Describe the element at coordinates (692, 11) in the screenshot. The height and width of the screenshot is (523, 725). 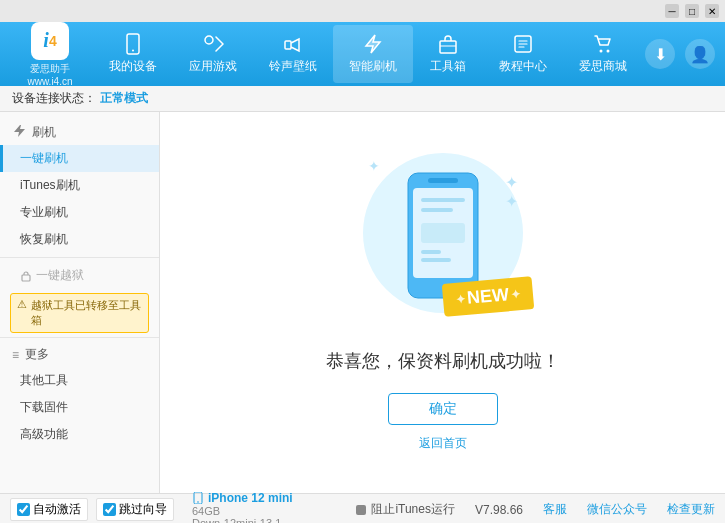
I see `maximize-button: □` at that location.